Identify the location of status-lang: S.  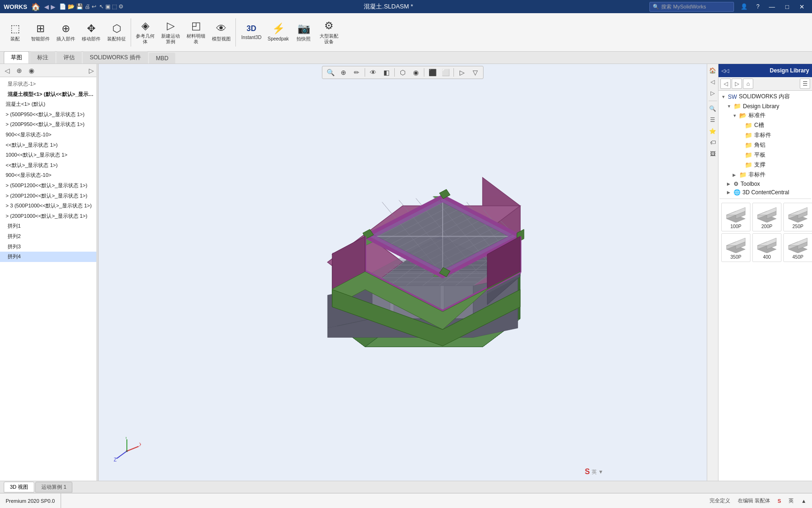
(779, 501).